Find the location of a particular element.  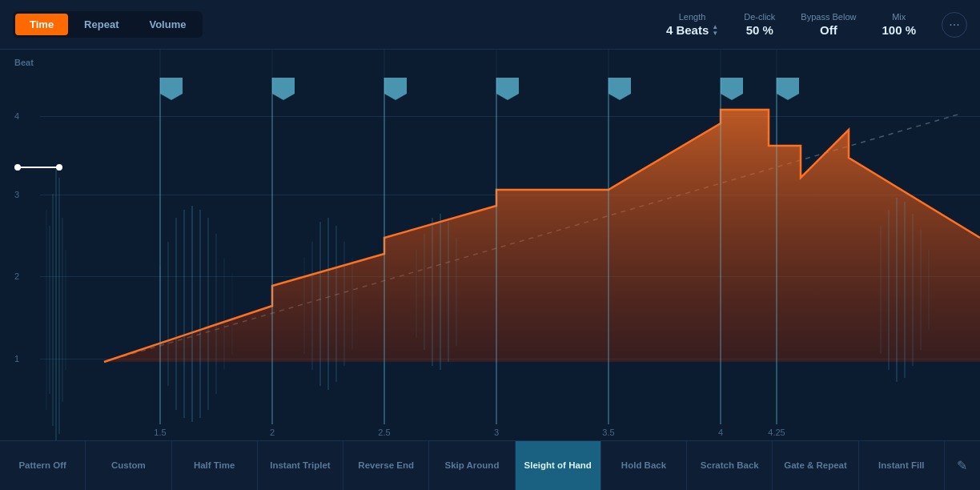

declick-control: De-click 50 % is located at coordinates (759, 24).